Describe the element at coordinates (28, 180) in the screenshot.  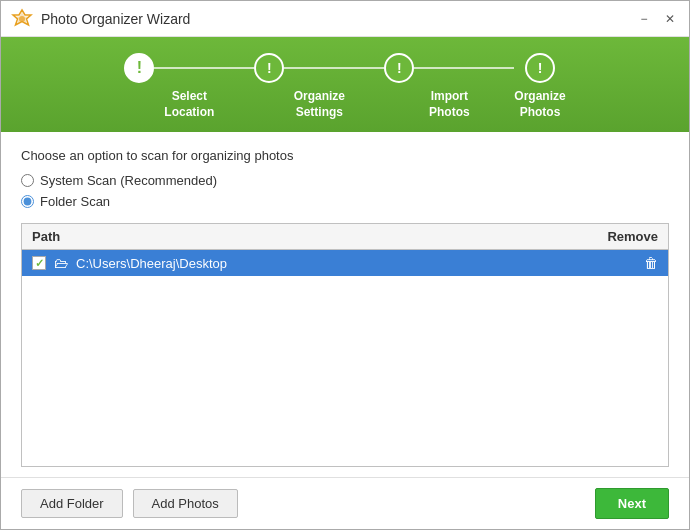
I see `system-scan-radio` at that location.